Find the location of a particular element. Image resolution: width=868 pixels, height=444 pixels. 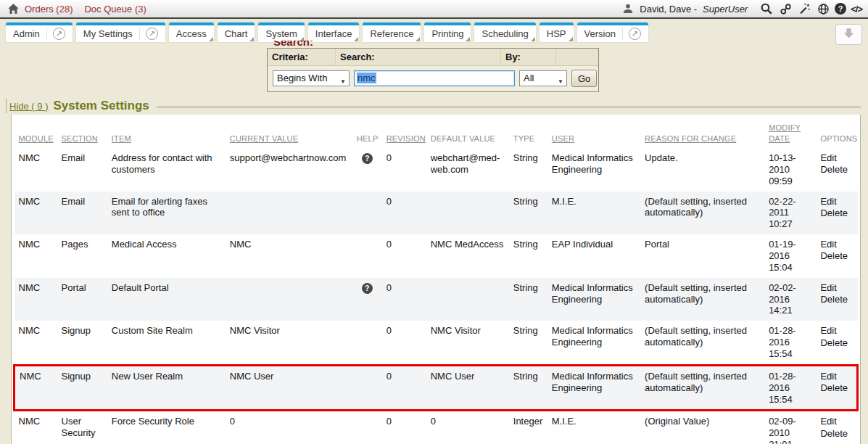

collapse-toolbar-button is located at coordinates (848, 35).